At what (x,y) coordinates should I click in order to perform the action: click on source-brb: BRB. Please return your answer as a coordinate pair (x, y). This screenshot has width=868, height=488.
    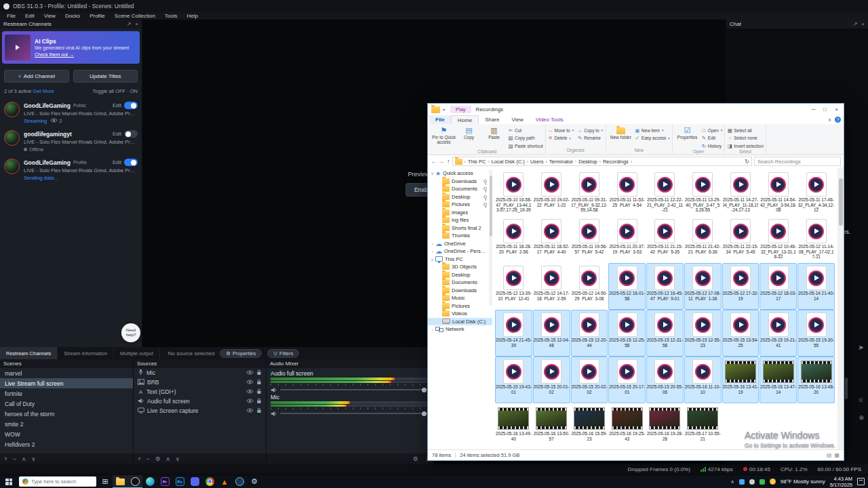
    Looking at the image, I should click on (199, 382).